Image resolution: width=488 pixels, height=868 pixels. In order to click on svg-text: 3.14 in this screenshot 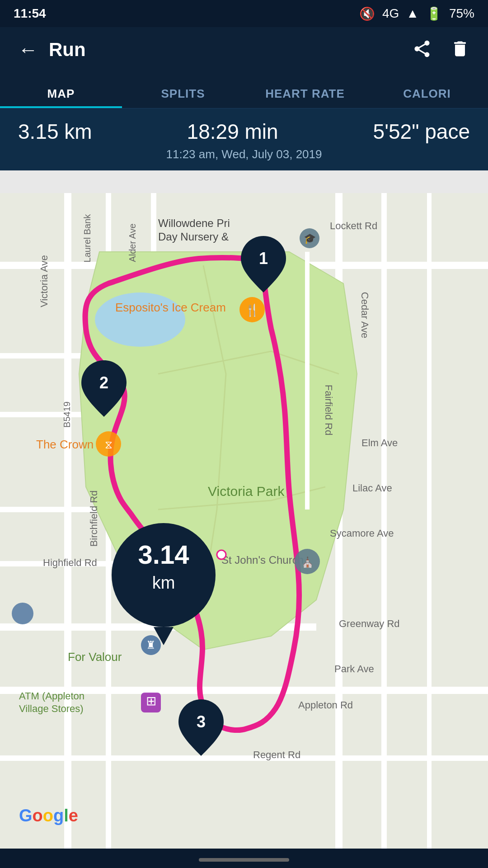, I will do `click(164, 554)`.